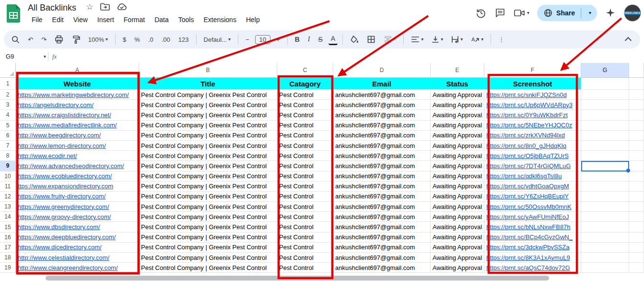 This screenshot has width=644, height=281. What do you see at coordinates (208, 105) in the screenshot?
I see `cell-title-B3: Pest Control Company | Greenix Pest Cont…` at bounding box center [208, 105].